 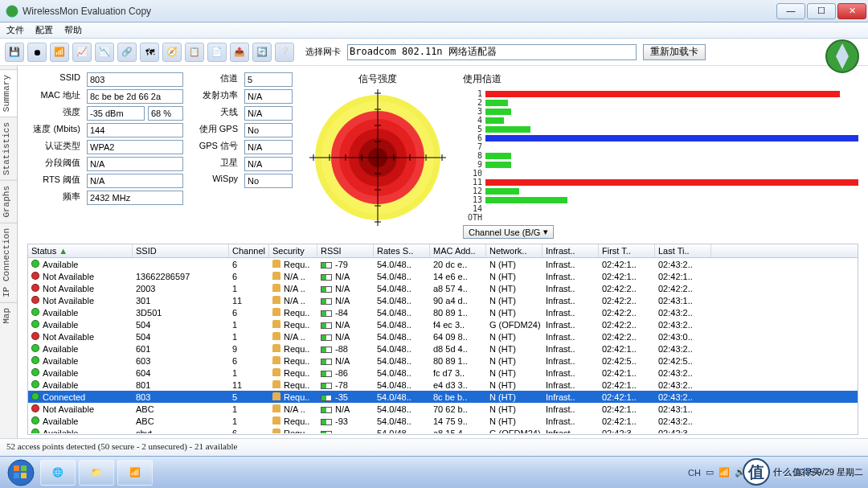 I want to click on refresh-icon: 🔄, so click(x=262, y=52).